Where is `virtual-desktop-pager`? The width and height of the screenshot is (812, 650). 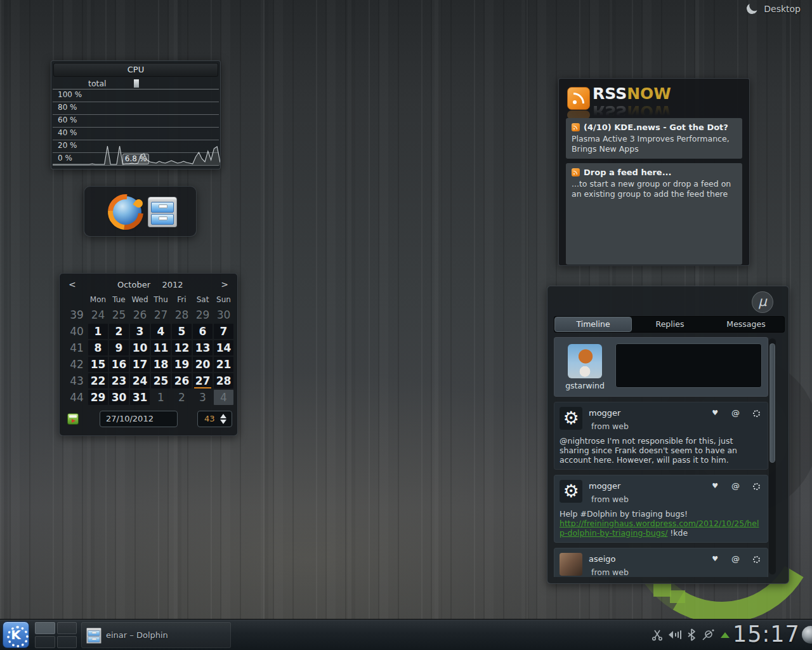
virtual-desktop-pager is located at coordinates (56, 635).